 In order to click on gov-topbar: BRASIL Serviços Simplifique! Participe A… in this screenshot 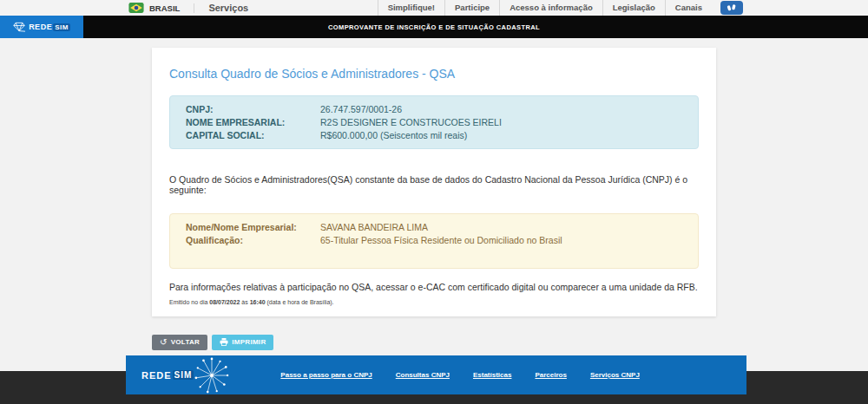, I will do `click(434, 8)`.